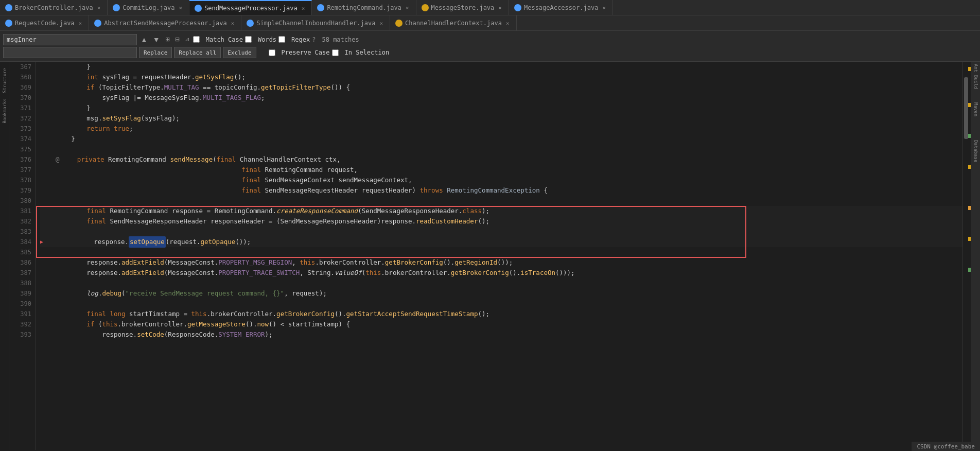 This screenshot has width=980, height=451. What do you see at coordinates (22, 170) in the screenshot?
I see `line-num-377: 377` at bounding box center [22, 170].